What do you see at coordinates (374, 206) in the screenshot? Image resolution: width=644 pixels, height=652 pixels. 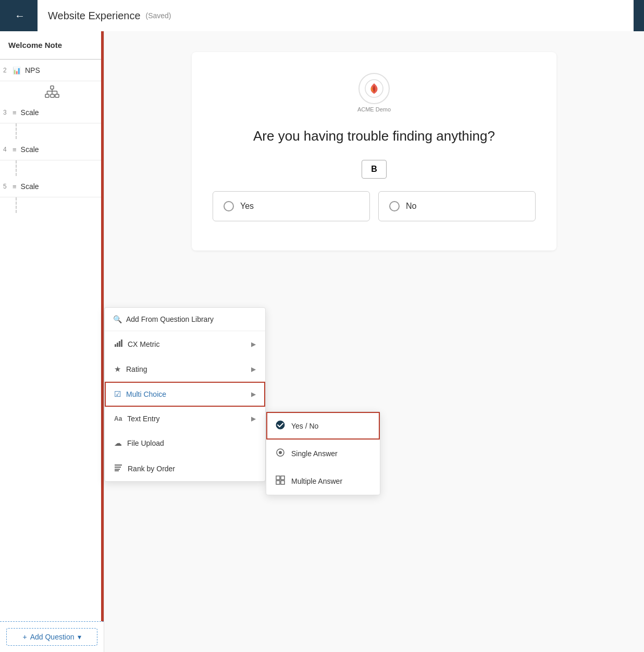 I see `answer-row: Yes No` at bounding box center [374, 206].